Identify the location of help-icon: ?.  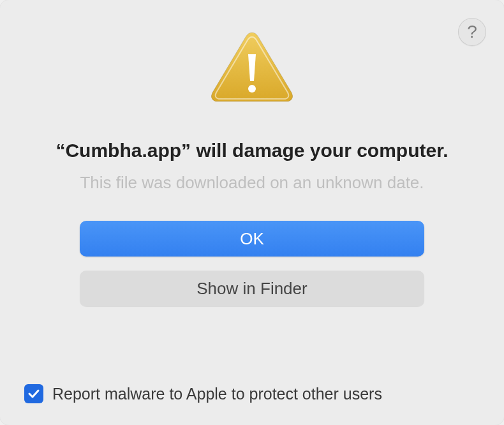
(472, 32).